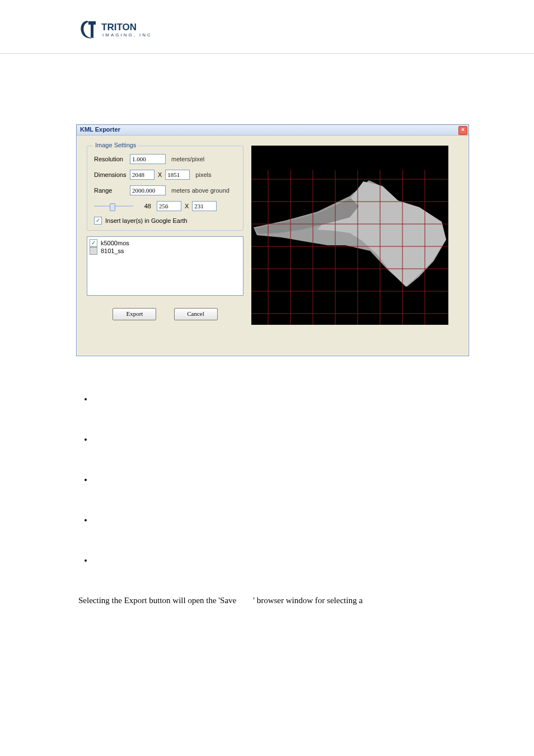 This screenshot has height=756, width=534. Describe the element at coordinates (165, 251) in the screenshot. I see `list-item: 8101_ss` at that location.